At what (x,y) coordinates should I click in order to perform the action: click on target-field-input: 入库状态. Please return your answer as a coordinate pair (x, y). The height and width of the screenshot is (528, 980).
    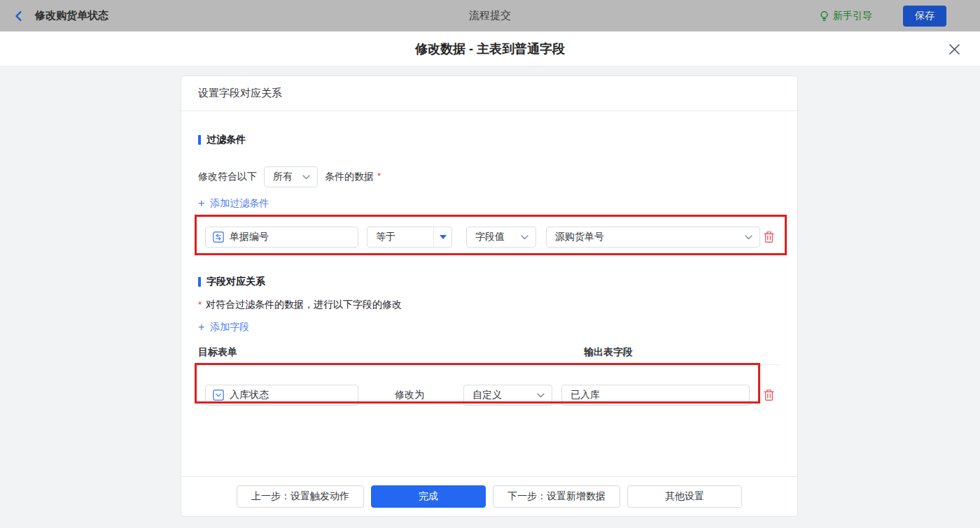
    Looking at the image, I should click on (281, 395).